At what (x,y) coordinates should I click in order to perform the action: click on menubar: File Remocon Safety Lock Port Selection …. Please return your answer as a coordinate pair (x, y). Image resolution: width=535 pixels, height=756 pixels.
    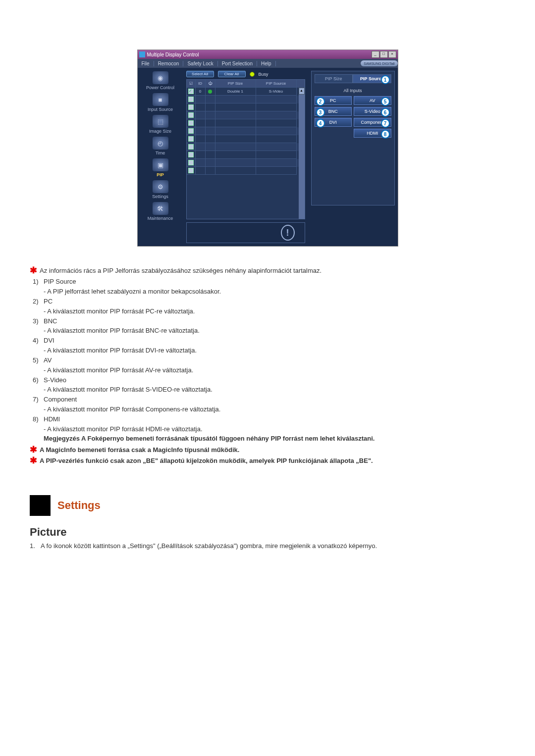
    Looking at the image, I should click on (268, 63).